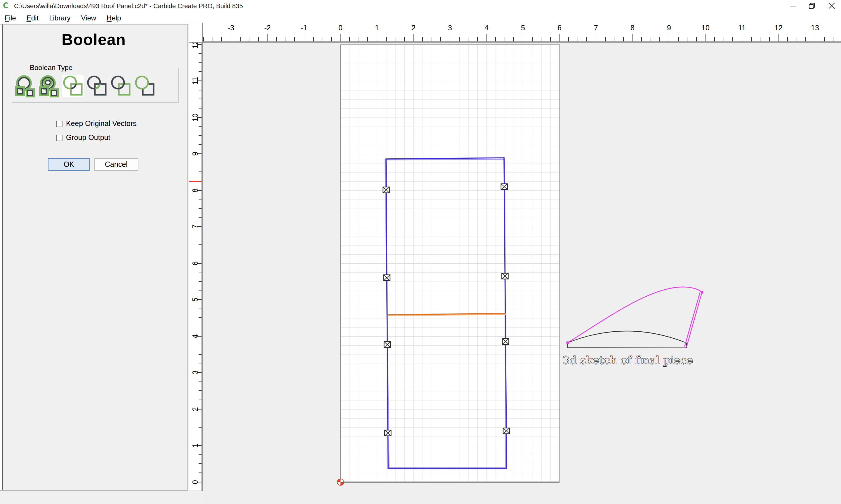 The width and height of the screenshot is (841, 504). I want to click on menu-file: File, so click(10, 18).